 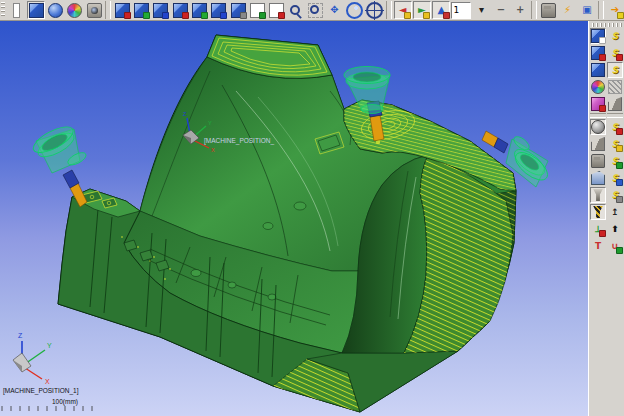 What do you see at coordinates (41, 391) in the screenshot?
I see `origin-position-label: [MACHINE_POSITION_1]` at bounding box center [41, 391].